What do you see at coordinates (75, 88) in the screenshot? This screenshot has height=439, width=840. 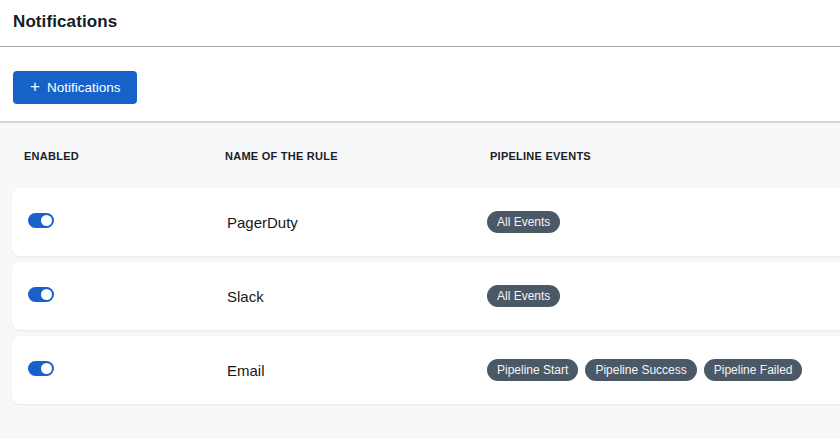 I see `add-notification-button: + Notifications` at bounding box center [75, 88].